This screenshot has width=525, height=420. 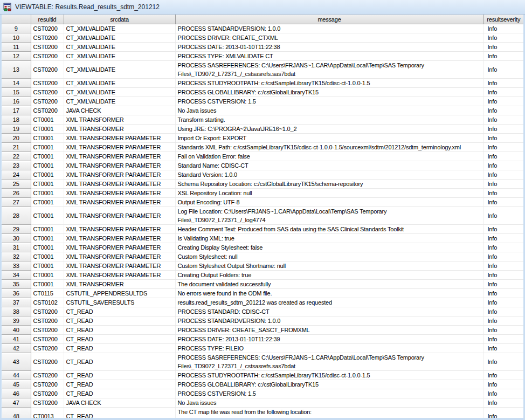 I want to click on column-header-message: message, so click(x=329, y=19).